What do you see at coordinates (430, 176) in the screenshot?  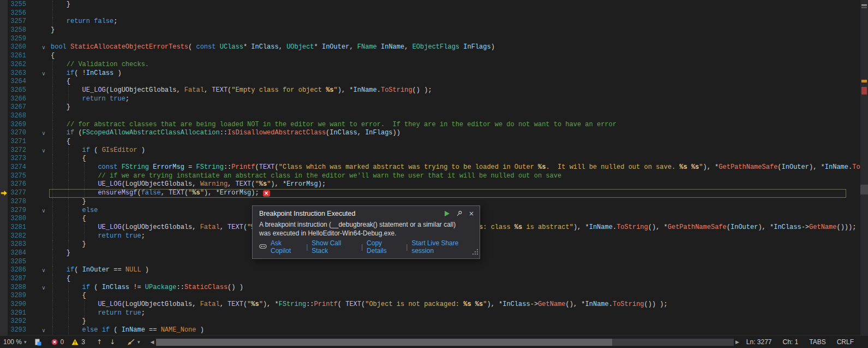 I see `code-line: 3275 // if we are trying instantiate an …` at bounding box center [430, 176].